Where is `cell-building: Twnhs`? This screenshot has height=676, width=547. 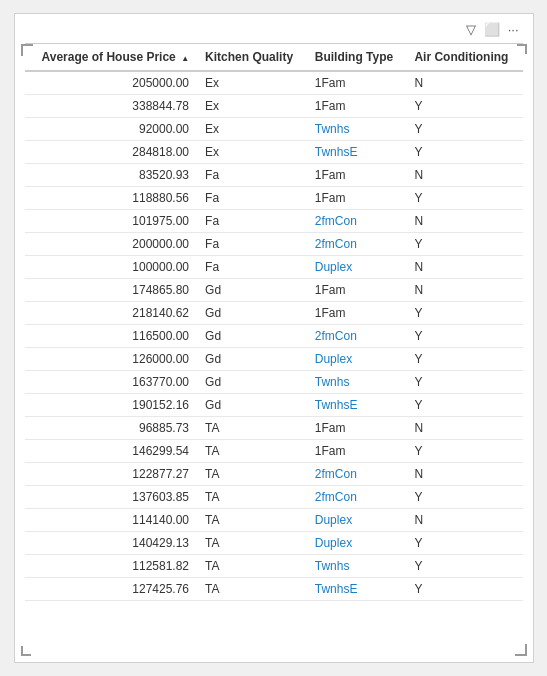
cell-building: Twnhs is located at coordinates (357, 382).